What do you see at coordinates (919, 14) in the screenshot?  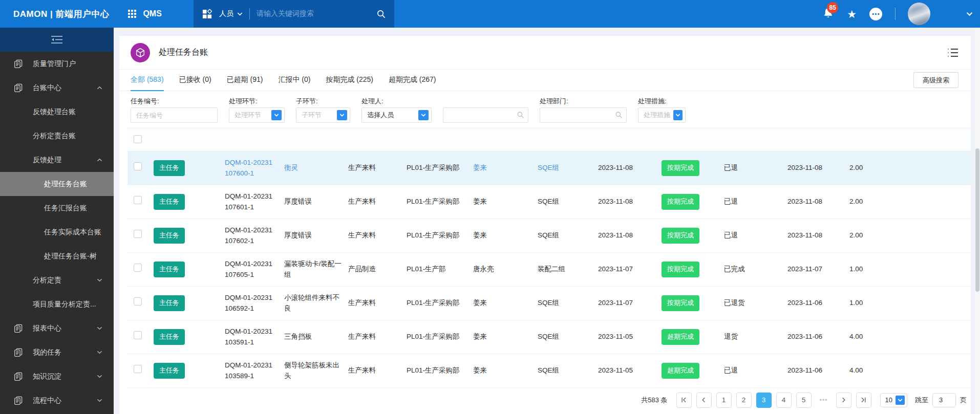 I see `user-avatar` at bounding box center [919, 14].